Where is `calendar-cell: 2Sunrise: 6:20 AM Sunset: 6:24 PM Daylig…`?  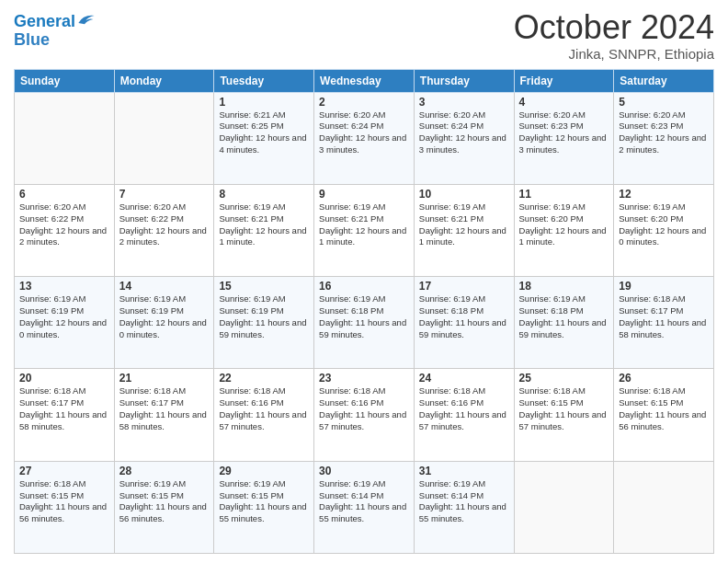
calendar-cell: 2Sunrise: 6:20 AM Sunset: 6:24 PM Daylig… is located at coordinates (364, 138).